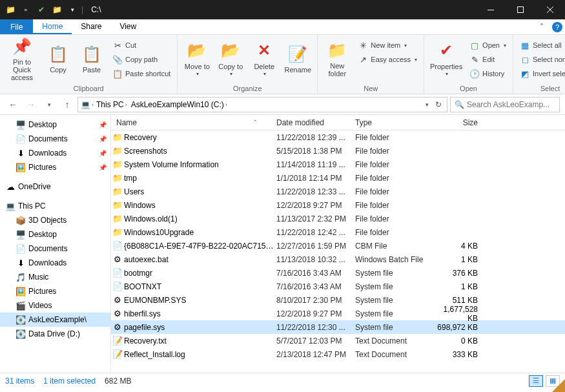 Image resolution: width=565 pixels, height=392 pixels. What do you see at coordinates (338, 151) in the screenshot?
I see `file-row: 📁Screenshots5/15/2018 1:38 PMFile folder` at bounding box center [338, 151].